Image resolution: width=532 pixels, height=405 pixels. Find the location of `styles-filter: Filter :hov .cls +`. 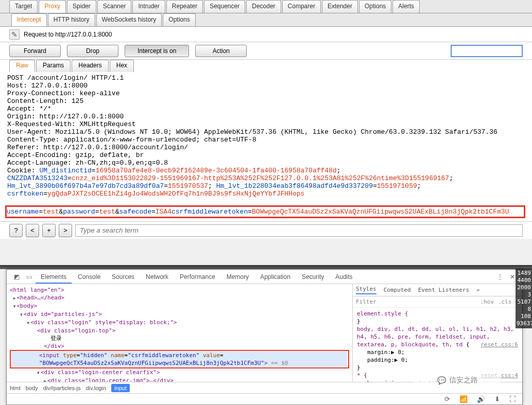

styles-filter: Filter :hov .cls + is located at coordinates (438, 302).